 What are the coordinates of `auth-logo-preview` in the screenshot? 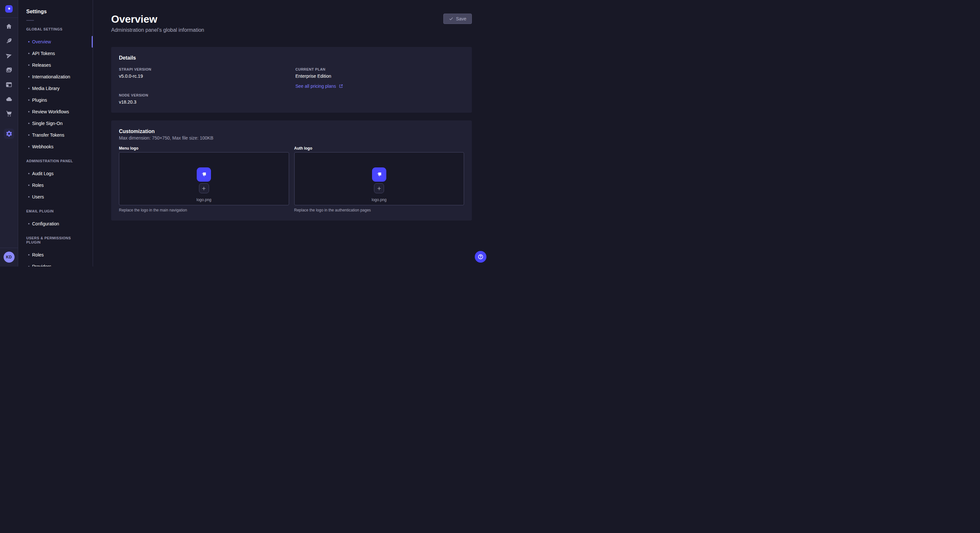 It's located at (379, 174).